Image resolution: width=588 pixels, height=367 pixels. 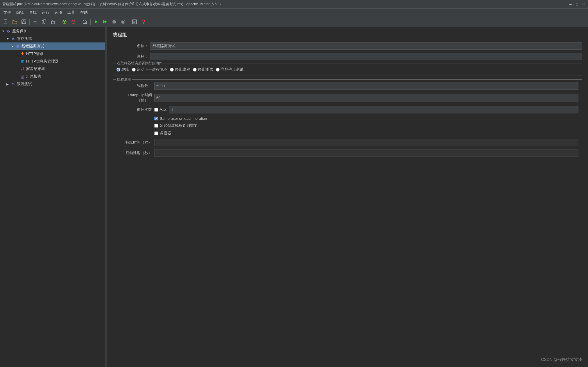 What do you see at coordinates (218, 70) in the screenshot?
I see `radio-stop-test-now-input` at bounding box center [218, 70].